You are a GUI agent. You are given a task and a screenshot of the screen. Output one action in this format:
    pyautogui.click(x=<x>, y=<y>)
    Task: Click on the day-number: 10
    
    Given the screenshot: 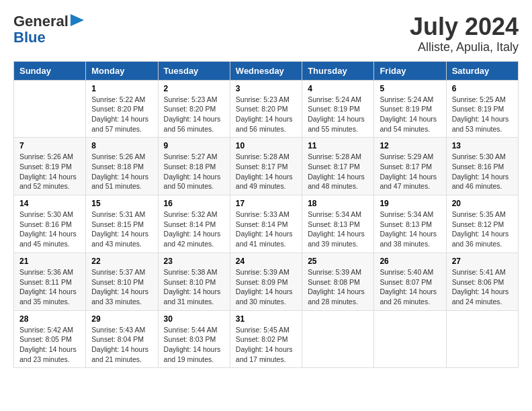 What is the action you would take?
    pyautogui.click(x=266, y=146)
    